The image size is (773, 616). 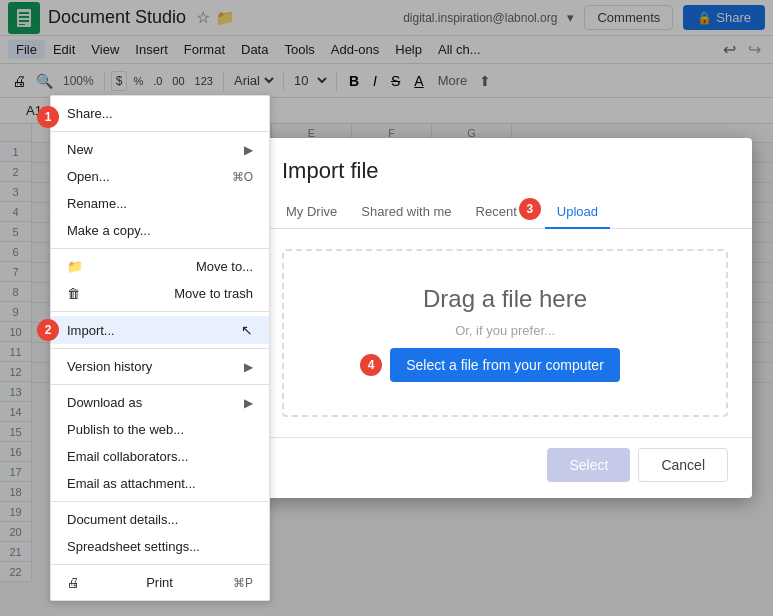 I want to click on badge-2: 2, so click(x=48, y=330).